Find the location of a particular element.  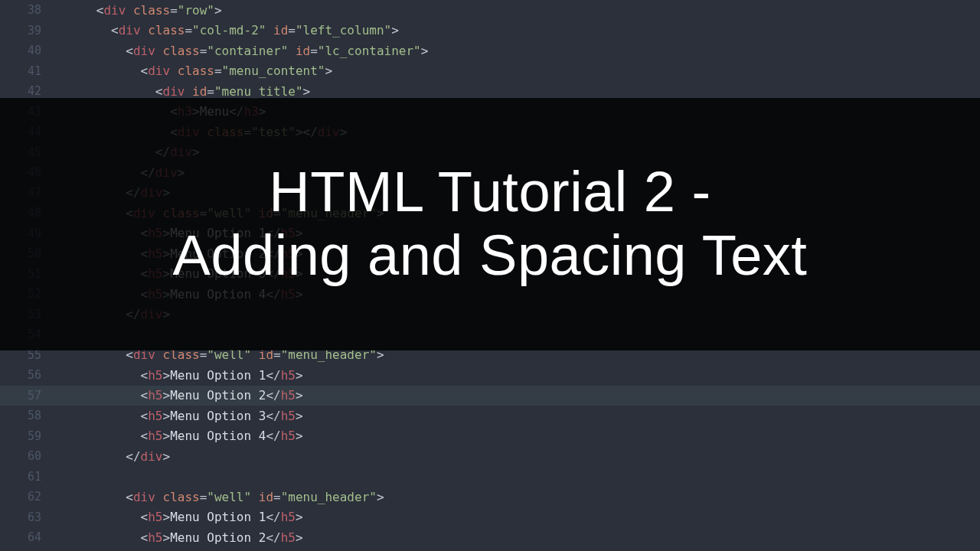

line-number: 57 is located at coordinates (26, 396).